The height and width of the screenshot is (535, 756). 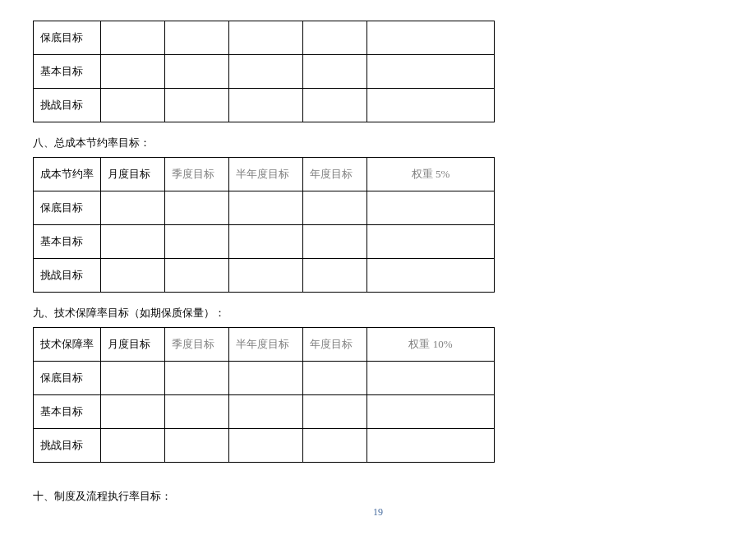 What do you see at coordinates (378, 143) in the screenshot?
I see `section-8-title: 八、总成本节约率目标：` at bounding box center [378, 143].